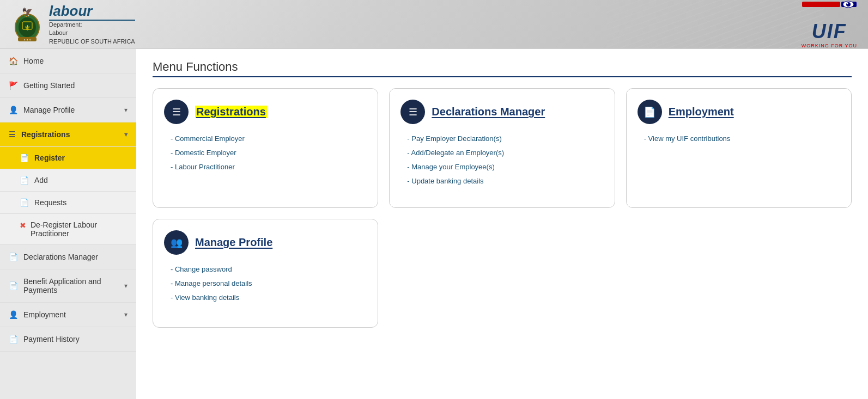 This screenshot has height=399, width=868. I want to click on doc-benefit-icon: 📄, so click(13, 286).